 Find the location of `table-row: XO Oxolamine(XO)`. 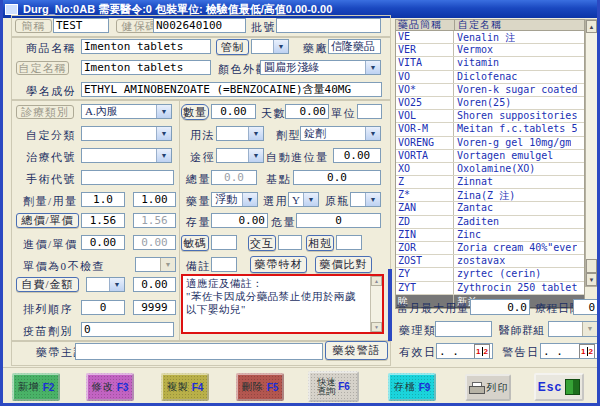

table-row: XO Oxolamine(XO) is located at coordinates (490, 170).